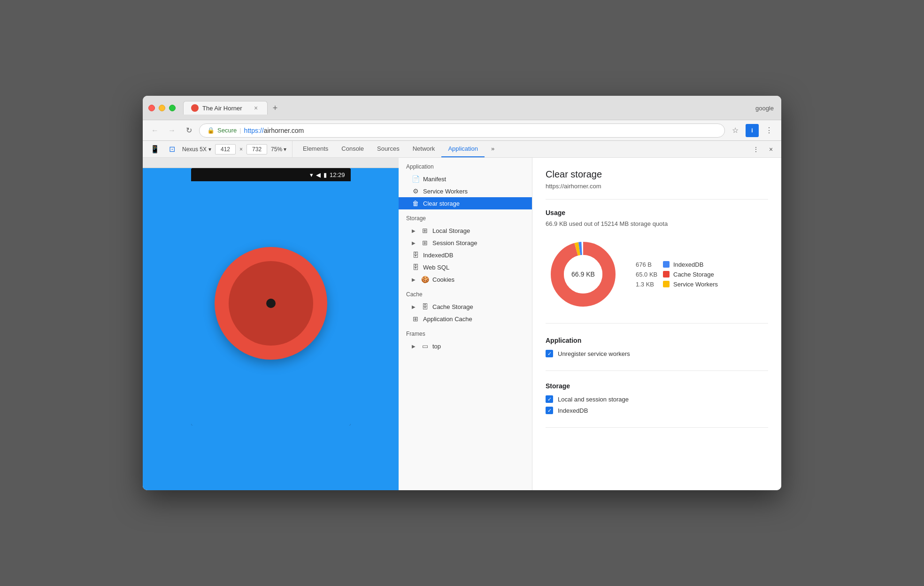  Describe the element at coordinates (172, 108) in the screenshot. I see `maximize-traffic-light` at that location.